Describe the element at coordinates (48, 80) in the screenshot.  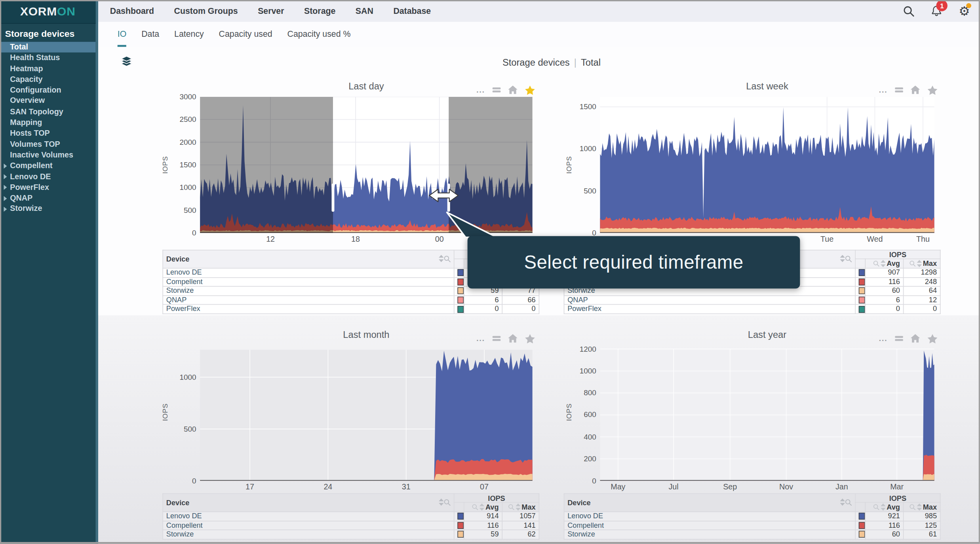
I see `sidebar-item-capacity: Capacity` at that location.